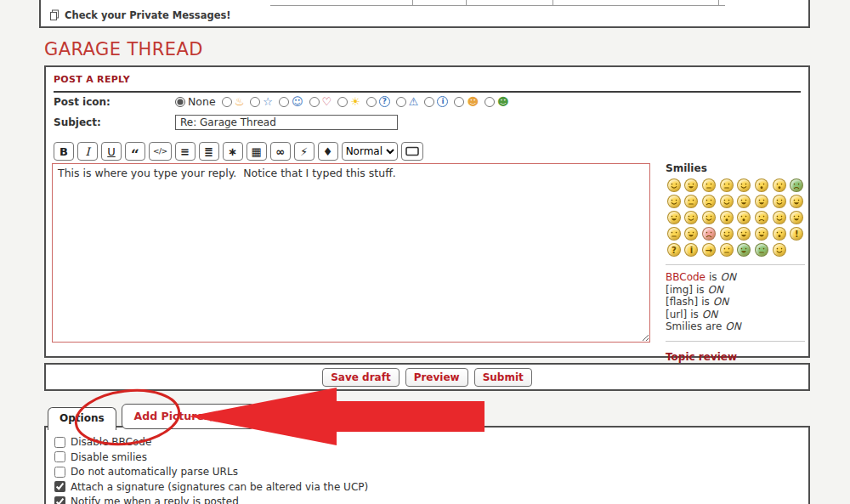 The image size is (850, 504). Describe the element at coordinates (185, 151) in the screenshot. I see `list-button: ≡` at that location.